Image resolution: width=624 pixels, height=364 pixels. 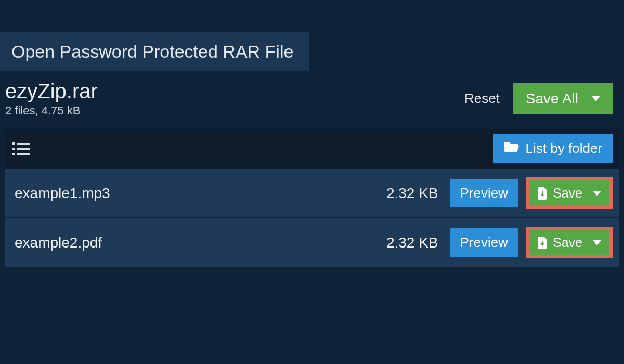 I want to click on list-by-folder-button: List by folder, so click(x=553, y=149).